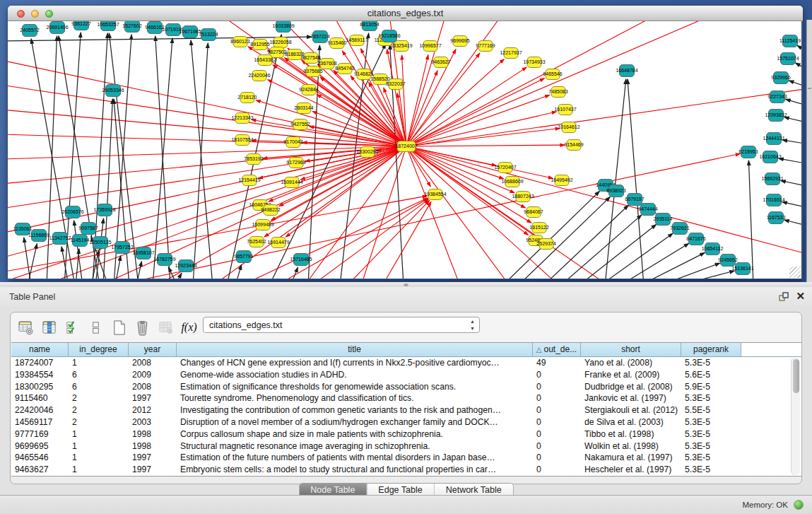  What do you see at coordinates (561, 180) in the screenshot?
I see `node-label: 16495492` at bounding box center [561, 180].